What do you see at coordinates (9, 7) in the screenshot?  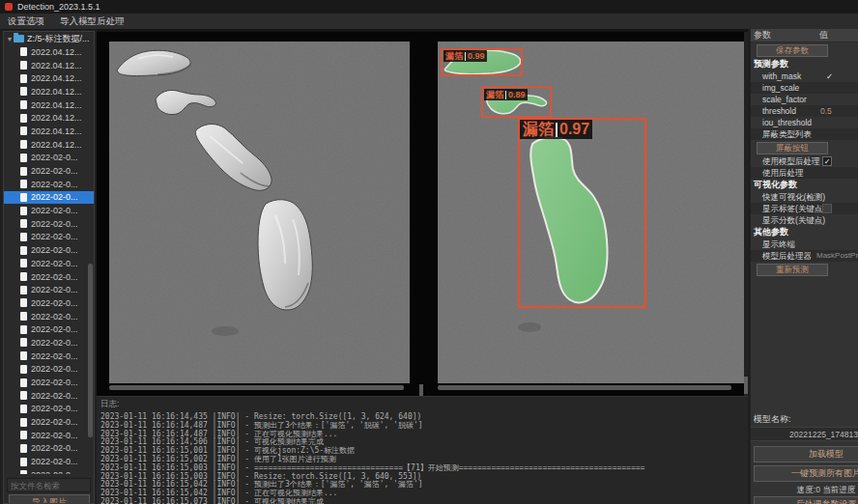 I see `app-icon` at bounding box center [9, 7].